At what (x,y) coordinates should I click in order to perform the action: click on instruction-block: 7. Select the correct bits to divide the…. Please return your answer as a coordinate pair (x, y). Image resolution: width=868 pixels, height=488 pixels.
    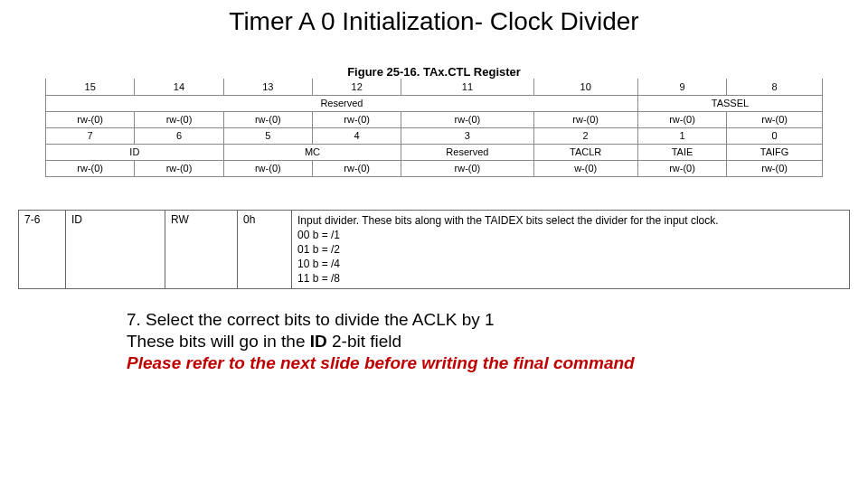
    Looking at the image, I should click on (497, 342).